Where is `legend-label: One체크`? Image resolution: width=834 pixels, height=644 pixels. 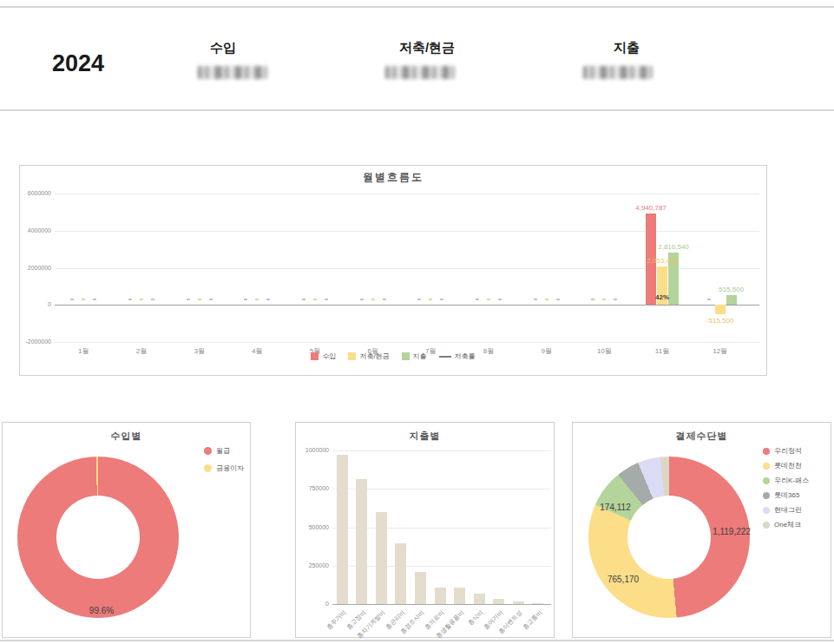
legend-label: One체크 is located at coordinates (788, 524).